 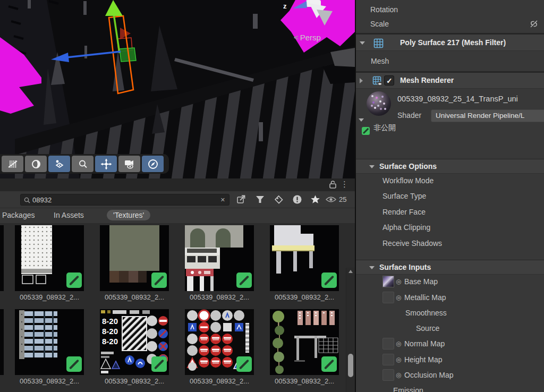 What do you see at coordinates (130, 164) in the screenshot?
I see `camera-preview-button` at bounding box center [130, 164].